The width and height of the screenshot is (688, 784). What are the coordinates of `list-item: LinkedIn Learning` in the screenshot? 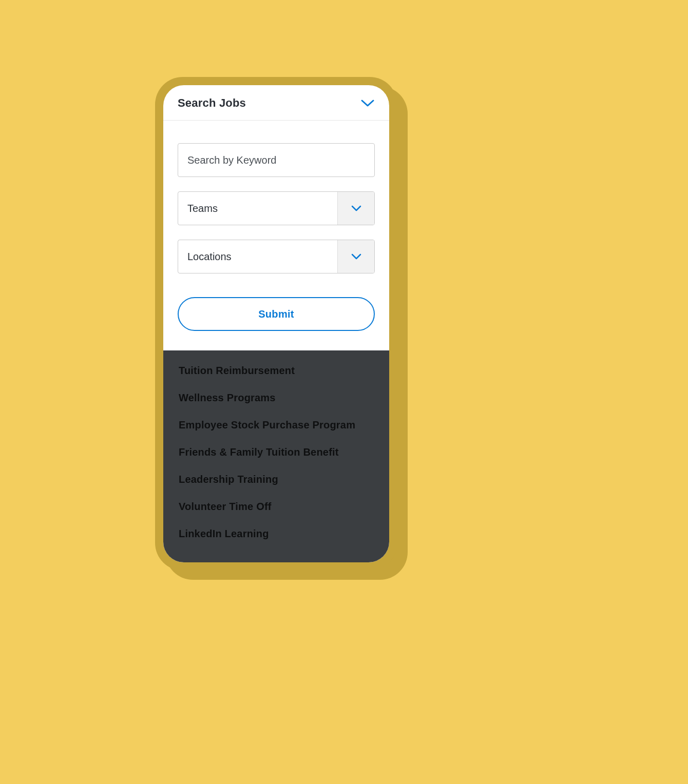 It's located at (276, 534).